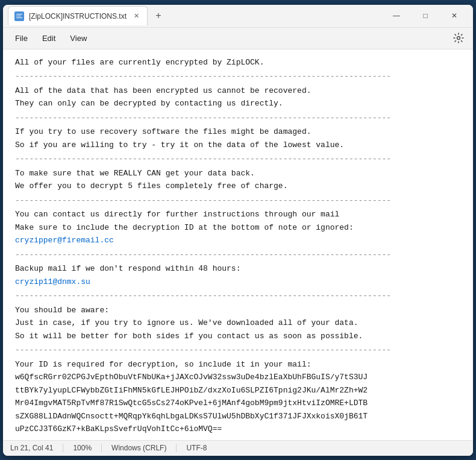 This screenshot has width=476, height=460. Describe the element at coordinates (78, 16) in the screenshot. I see `tab-title: [ZipLOCK]INSTRUCTIONS.txt` at that location.